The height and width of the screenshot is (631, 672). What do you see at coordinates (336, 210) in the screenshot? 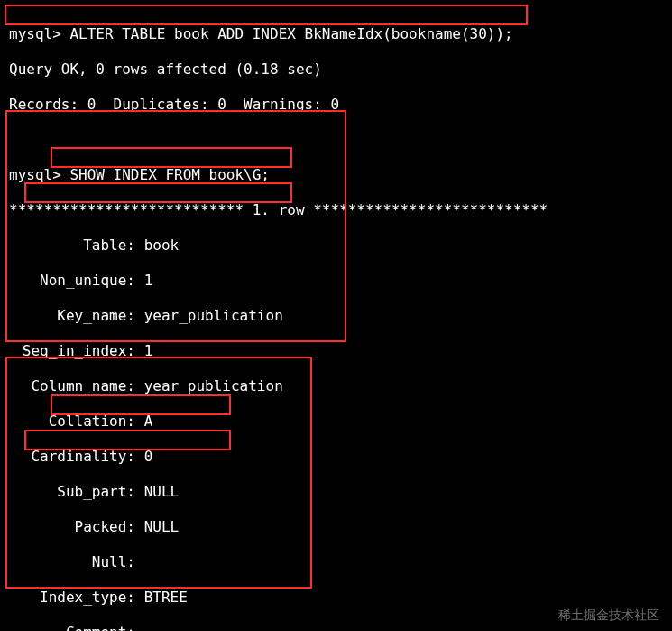
I see `row-separator-1: *************************** 1. row *****…` at bounding box center [336, 210].